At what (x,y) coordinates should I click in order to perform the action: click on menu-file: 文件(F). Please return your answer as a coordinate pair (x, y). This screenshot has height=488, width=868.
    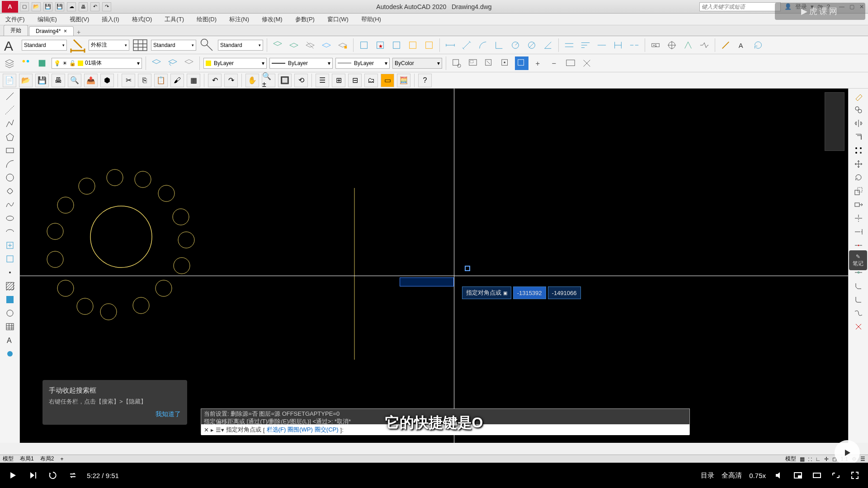
    Looking at the image, I should click on (15, 19).